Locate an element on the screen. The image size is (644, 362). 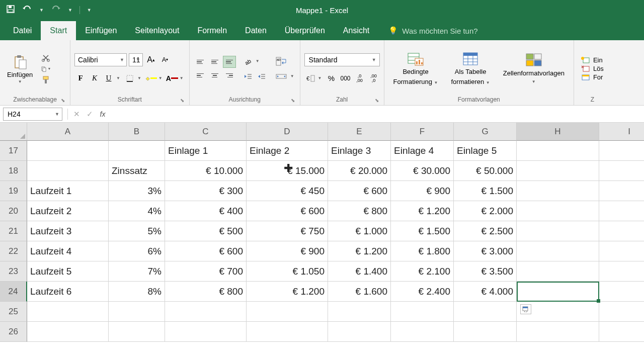
bold-button: F is located at coordinates (80, 78).